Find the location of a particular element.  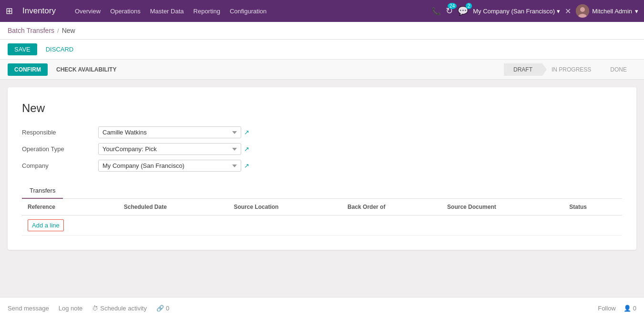

user-avatar is located at coordinates (583, 11).